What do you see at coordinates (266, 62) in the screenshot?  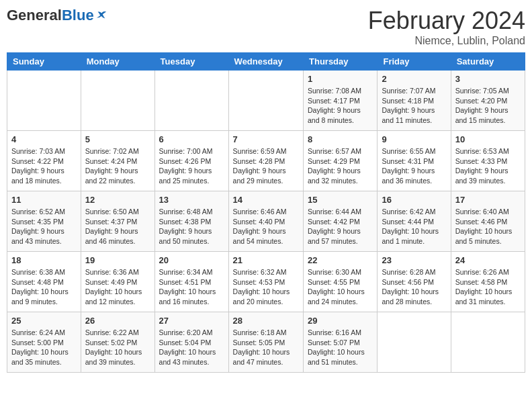 I see `calendar-header: SundayMondayTuesdayWednesdayThursdayFrid…` at bounding box center [266, 62].